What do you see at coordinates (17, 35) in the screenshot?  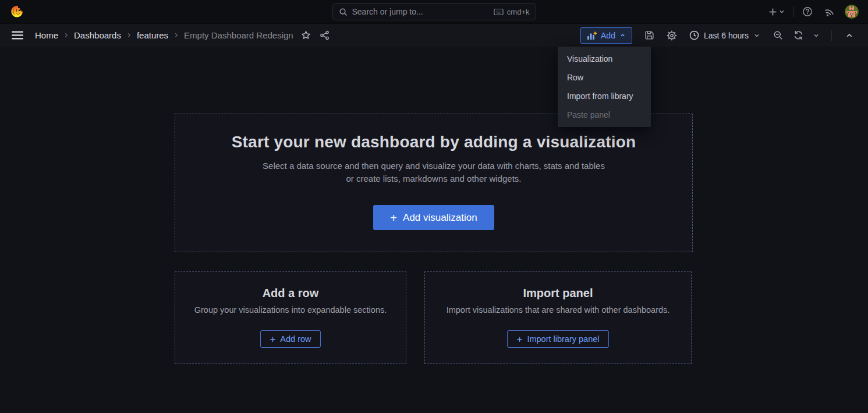 I see `hamburger-icon` at bounding box center [17, 35].